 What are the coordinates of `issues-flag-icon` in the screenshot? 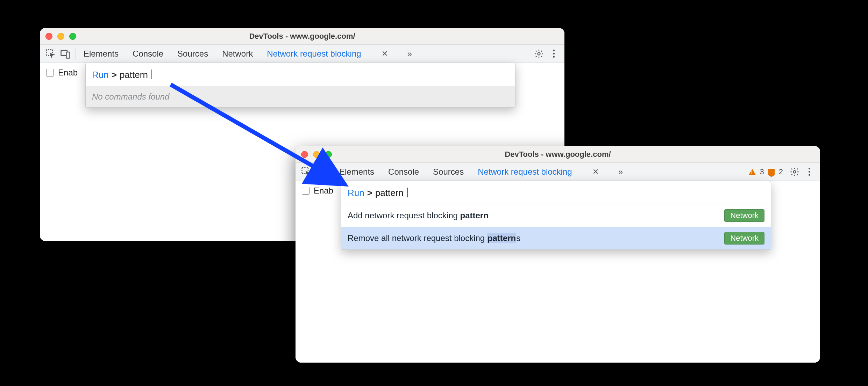 It's located at (771, 172).